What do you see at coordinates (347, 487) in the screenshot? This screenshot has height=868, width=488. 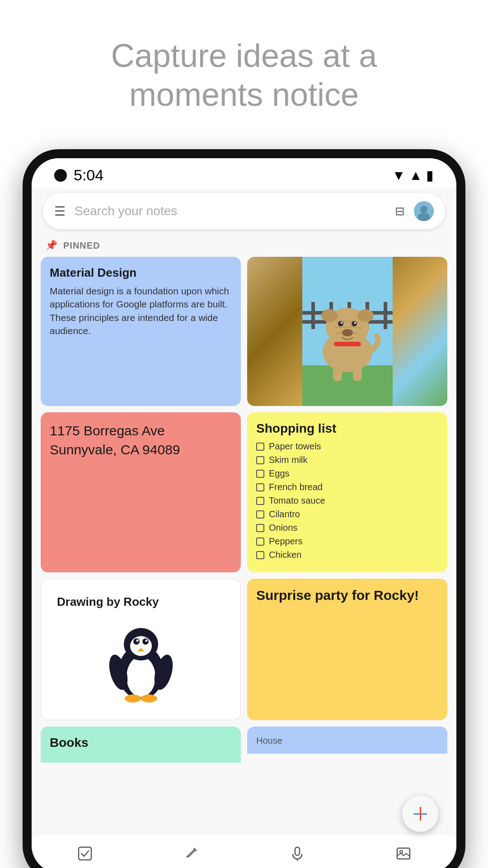 I see `shopping-item-4: French bread` at bounding box center [347, 487].